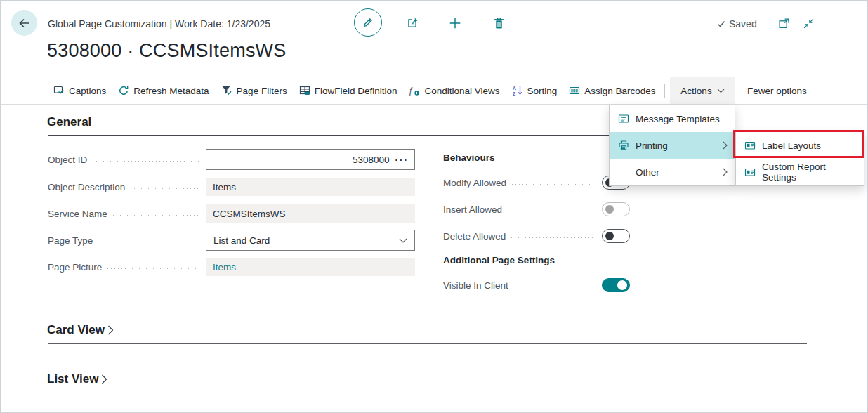 This screenshot has width=868, height=413. I want to click on section-list-view-rule, so click(427, 393).